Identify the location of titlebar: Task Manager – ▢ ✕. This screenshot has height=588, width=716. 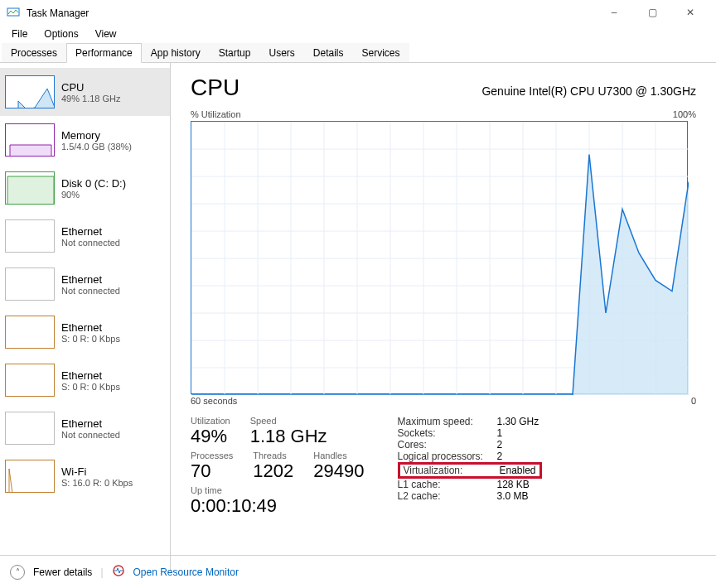
(358, 12).